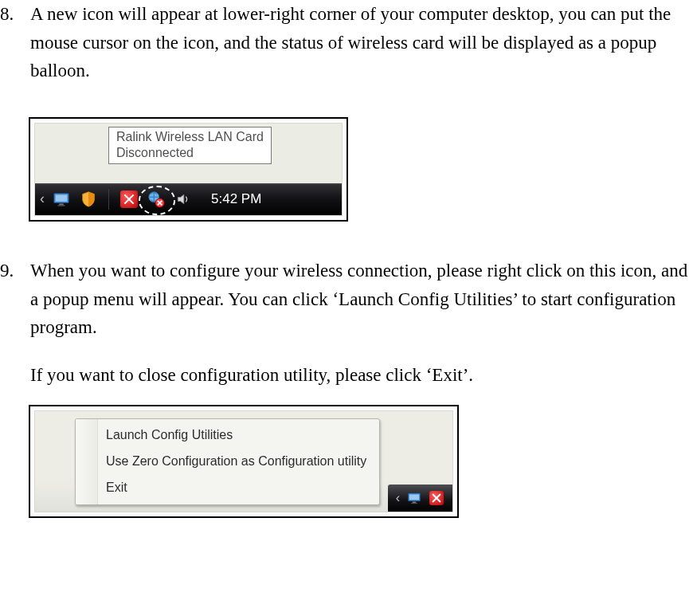 The image size is (693, 616). I want to click on tray-context-menu: Launch Config Utilities Use Zero Configu…, so click(228, 461).